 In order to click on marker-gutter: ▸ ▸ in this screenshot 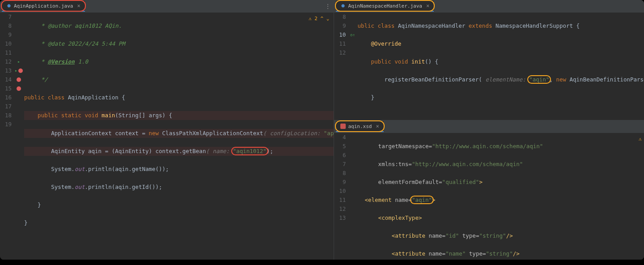, I will do `click(19, 136)`.